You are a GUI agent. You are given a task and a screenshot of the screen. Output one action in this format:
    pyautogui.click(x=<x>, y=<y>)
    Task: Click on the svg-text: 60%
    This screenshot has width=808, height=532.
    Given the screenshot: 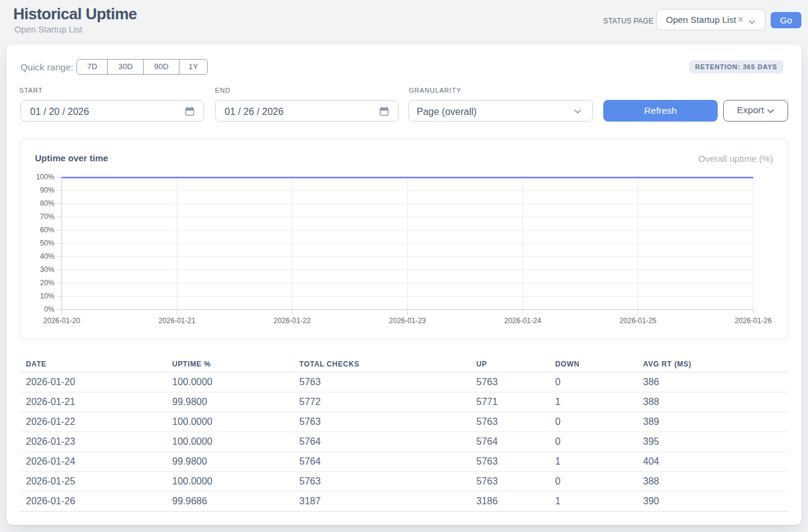 What is the action you would take?
    pyautogui.click(x=47, y=230)
    